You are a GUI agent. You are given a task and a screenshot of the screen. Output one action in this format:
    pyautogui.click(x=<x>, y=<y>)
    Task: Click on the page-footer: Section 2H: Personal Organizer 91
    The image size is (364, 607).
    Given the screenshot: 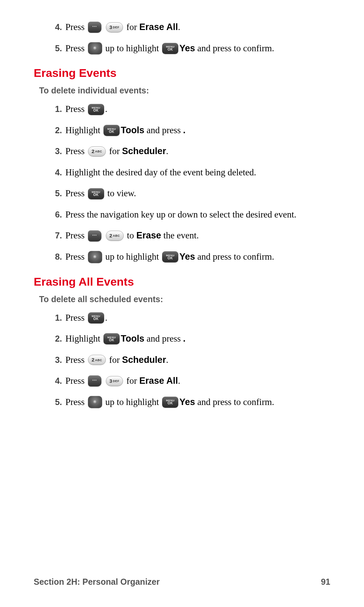 What is the action you would take?
    pyautogui.click(x=182, y=582)
    